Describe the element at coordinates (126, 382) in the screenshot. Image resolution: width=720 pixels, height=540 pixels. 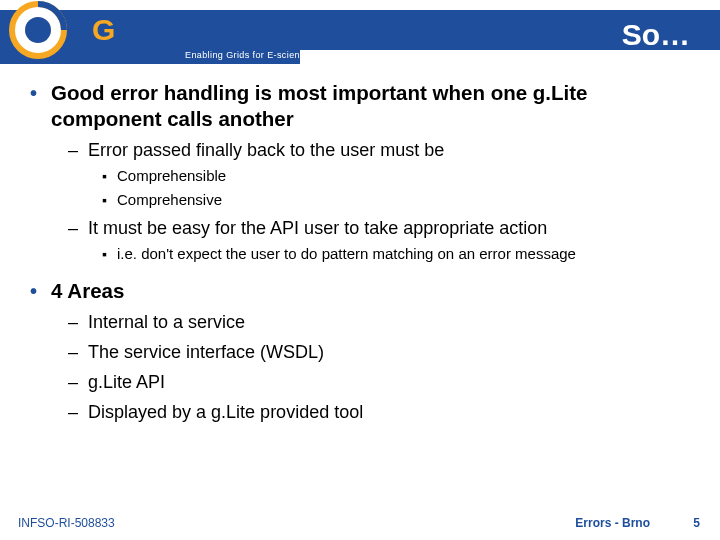
I see `bullet-text: g.Lite API` at that location.